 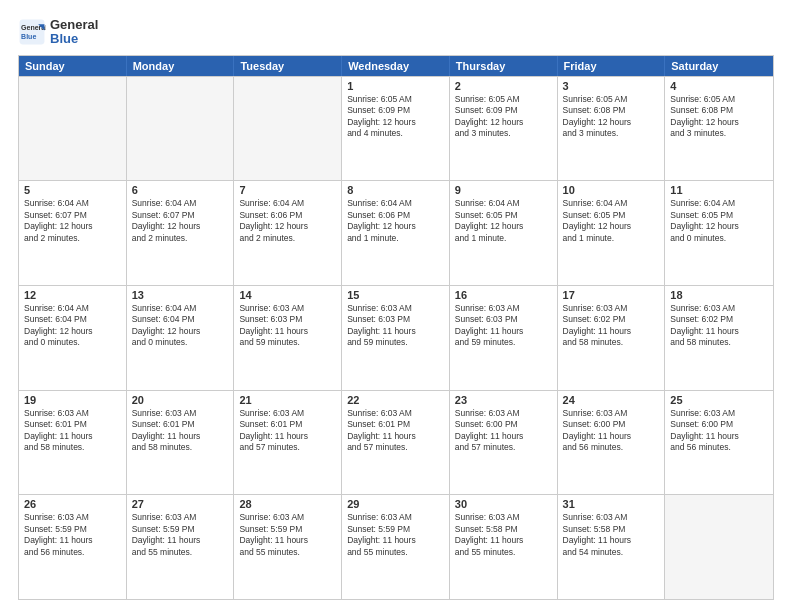 I want to click on day-cell-31: 31Sunrise: 6:03 AM Sunset: 5:58 PM Dayli…, so click(x=612, y=547).